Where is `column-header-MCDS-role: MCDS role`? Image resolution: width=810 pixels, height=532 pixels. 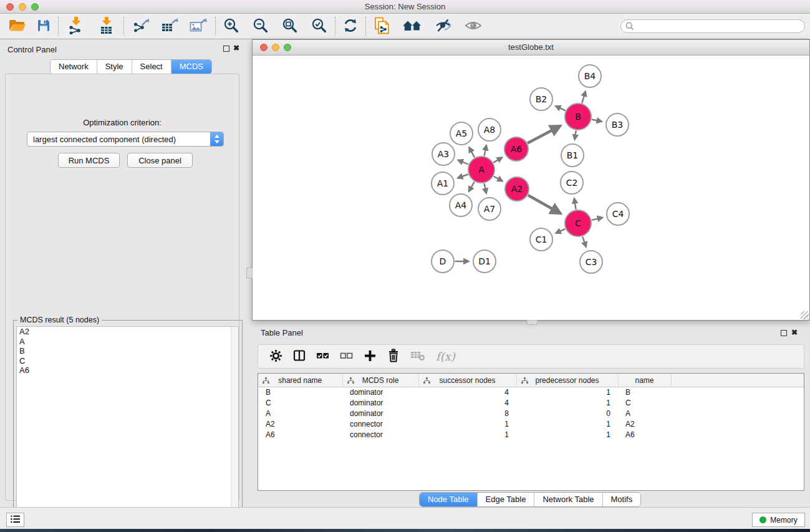
column-header-MCDS-role: MCDS role is located at coordinates (380, 380).